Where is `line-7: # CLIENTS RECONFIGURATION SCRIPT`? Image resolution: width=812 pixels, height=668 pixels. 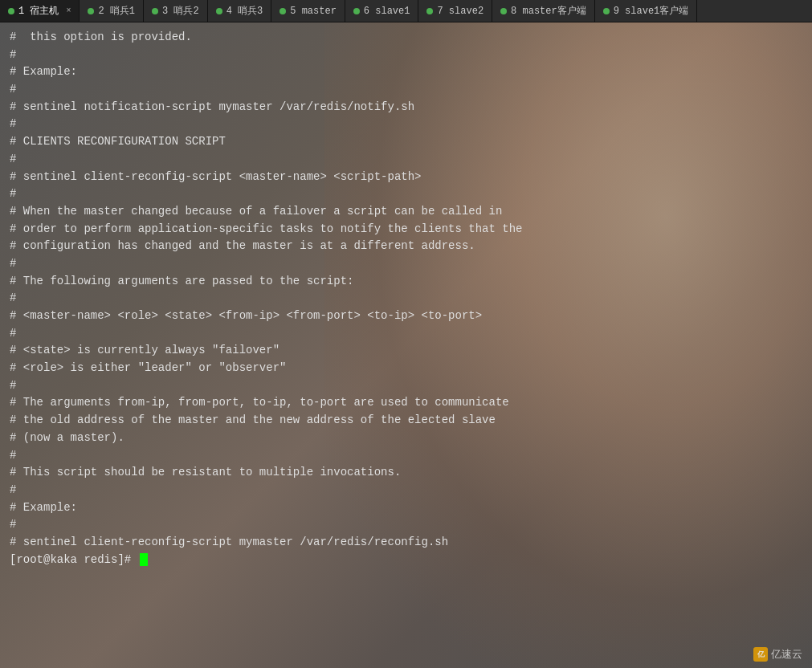 line-7: # CLIENTS RECONFIGURATION SCRIPT is located at coordinates (406, 142).